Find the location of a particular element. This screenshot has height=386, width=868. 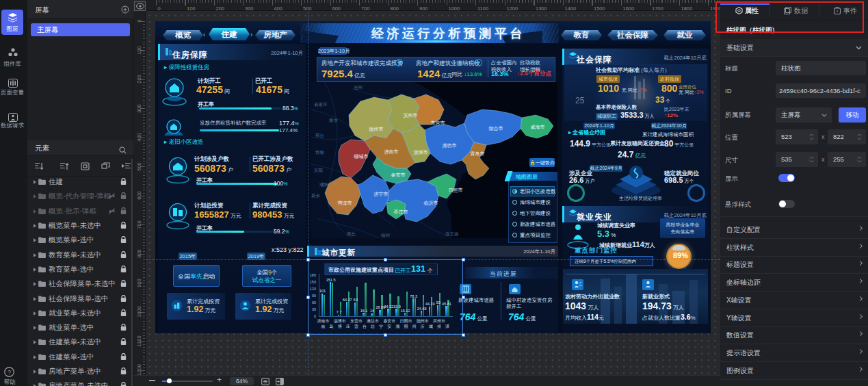

svg-text: 烟台市 is located at coordinates (497, 129).